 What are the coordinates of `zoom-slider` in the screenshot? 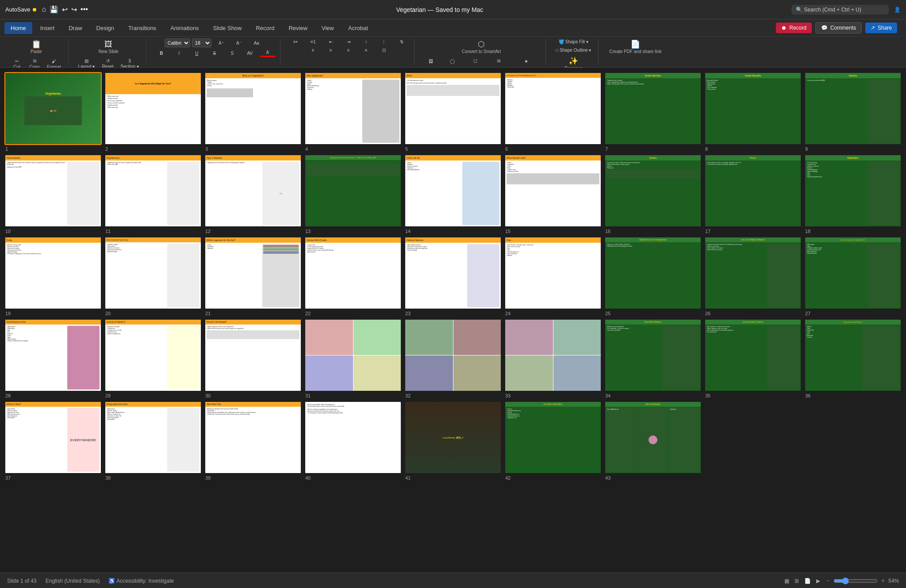 It's located at (856, 581).